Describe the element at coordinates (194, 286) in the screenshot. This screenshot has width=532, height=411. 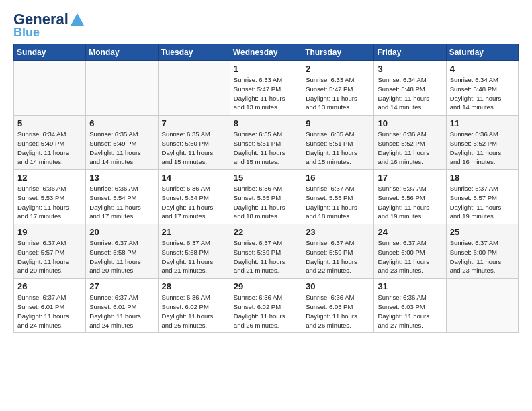
I see `day-number: 28` at that location.